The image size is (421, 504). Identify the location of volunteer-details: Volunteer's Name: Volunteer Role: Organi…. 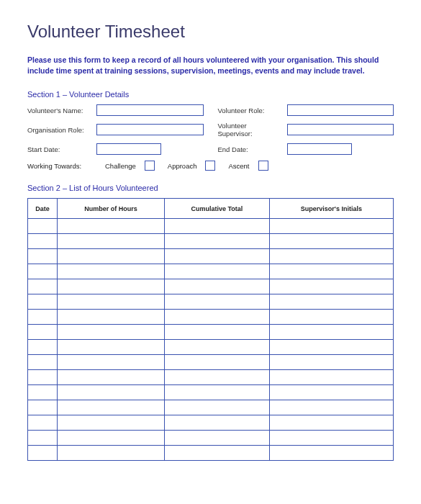
(210, 138).